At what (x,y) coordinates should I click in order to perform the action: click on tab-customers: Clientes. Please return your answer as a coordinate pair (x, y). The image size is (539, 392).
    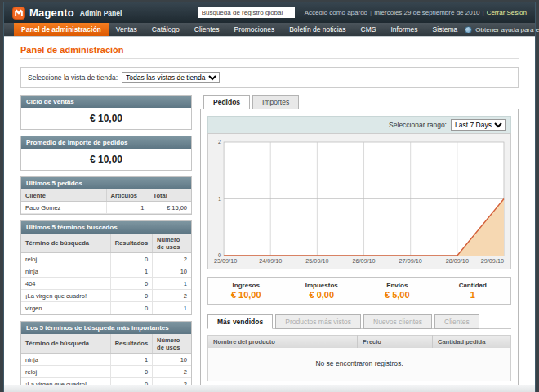
    Looking at the image, I should click on (457, 322).